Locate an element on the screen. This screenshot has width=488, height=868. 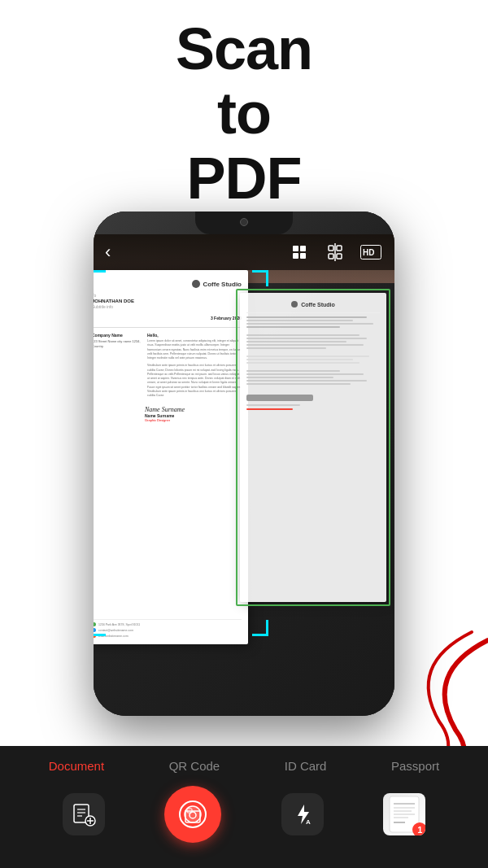
topbar-icons: HD is located at coordinates (335, 252).